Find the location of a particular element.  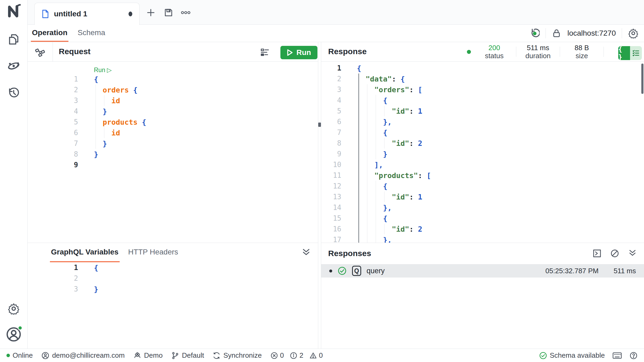

refresh-schema-icon is located at coordinates (534, 33).